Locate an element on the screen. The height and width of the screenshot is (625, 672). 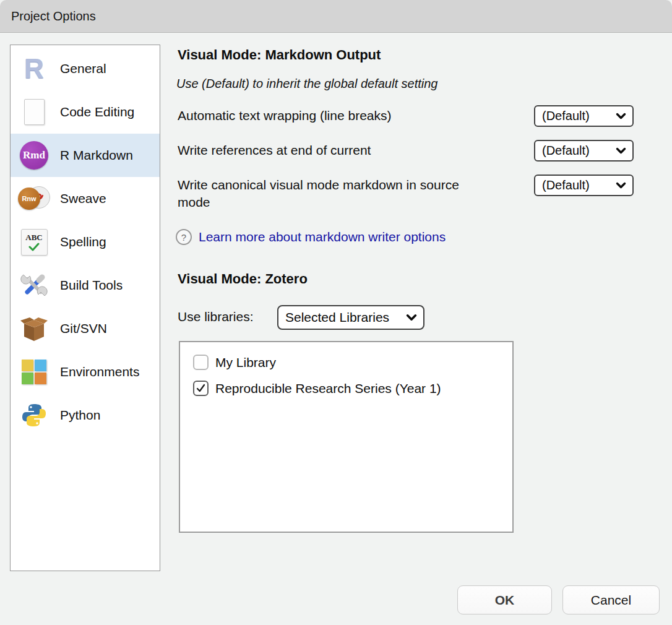
default-hint-text: Use (Default) to inherit the global defa… is located at coordinates (307, 84).